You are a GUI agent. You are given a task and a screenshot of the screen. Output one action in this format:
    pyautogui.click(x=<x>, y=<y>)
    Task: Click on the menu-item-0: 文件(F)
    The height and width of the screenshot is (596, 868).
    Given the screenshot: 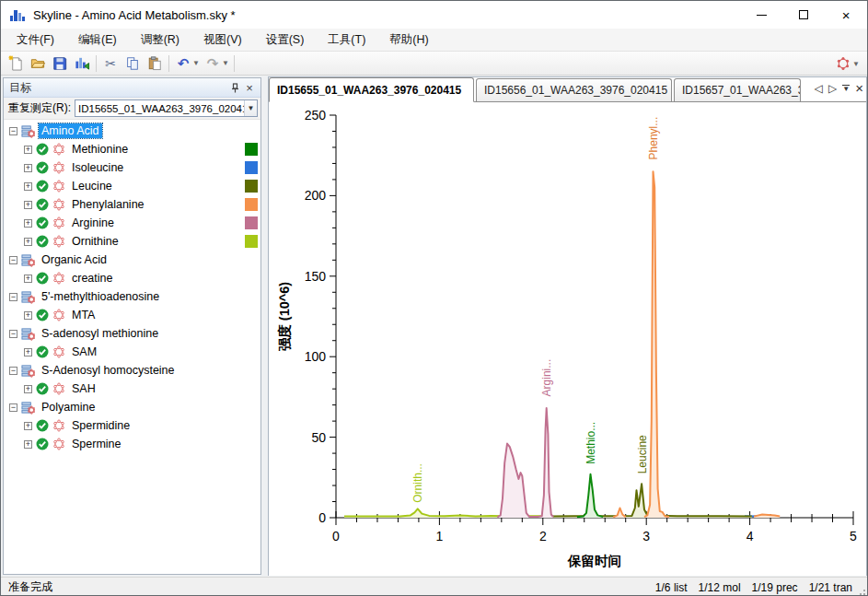 What is the action you would take?
    pyautogui.click(x=35, y=40)
    